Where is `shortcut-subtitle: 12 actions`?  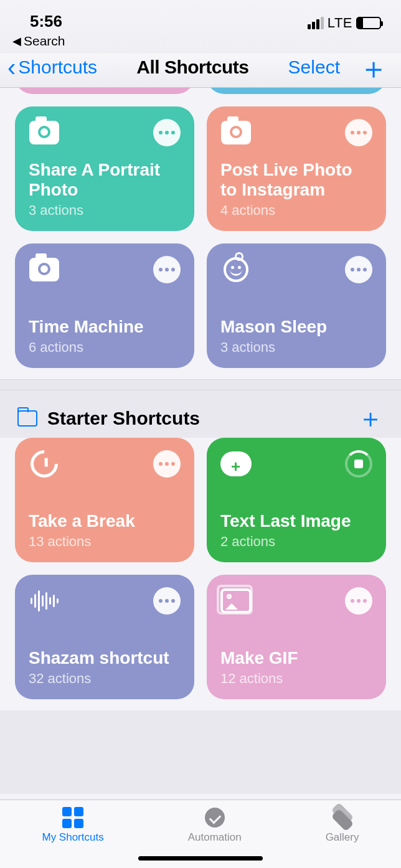
shortcut-subtitle: 12 actions is located at coordinates (296, 679).